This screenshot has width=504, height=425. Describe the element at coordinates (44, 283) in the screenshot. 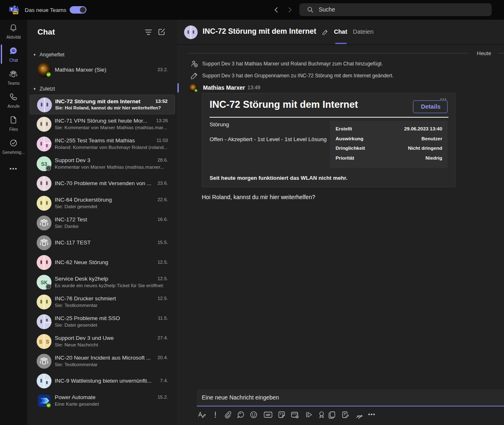

I see `svg-text: SK` at that location.